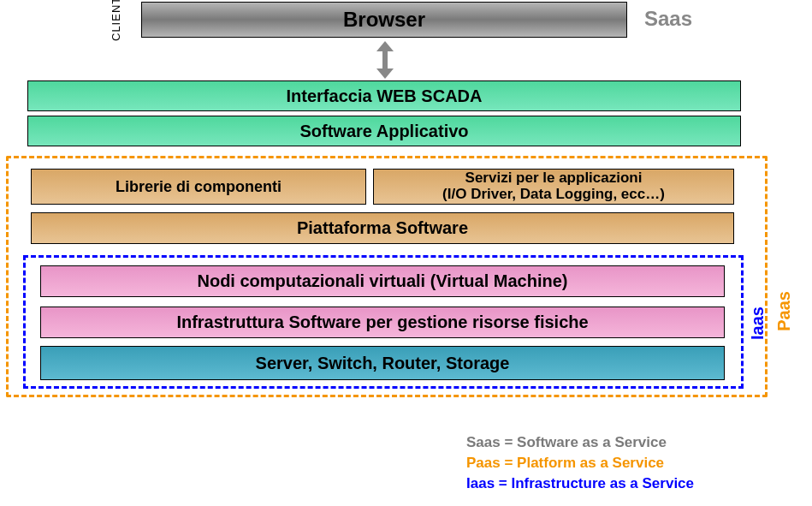 This screenshot has height=506, width=812. Describe the element at coordinates (384, 131) in the screenshot. I see `software-app-layer: Software Applicativo` at that location.